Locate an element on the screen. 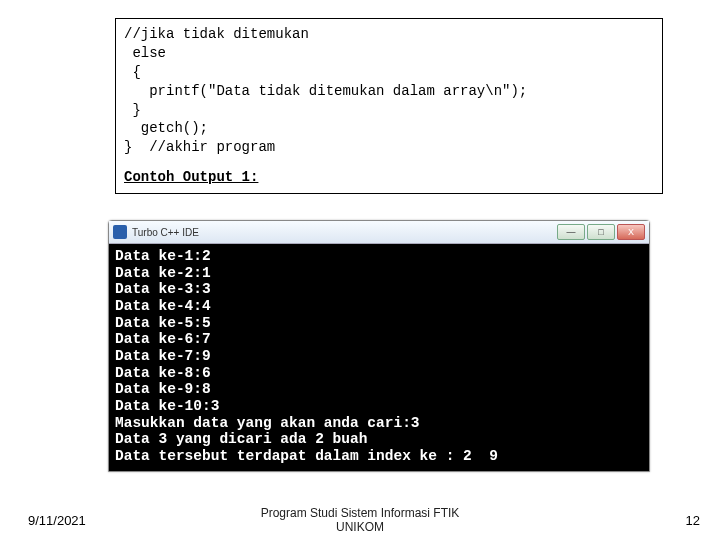 Image resolution: width=720 pixels, height=540 pixels. console-line: Data ke-3:3 is located at coordinates (163, 289).